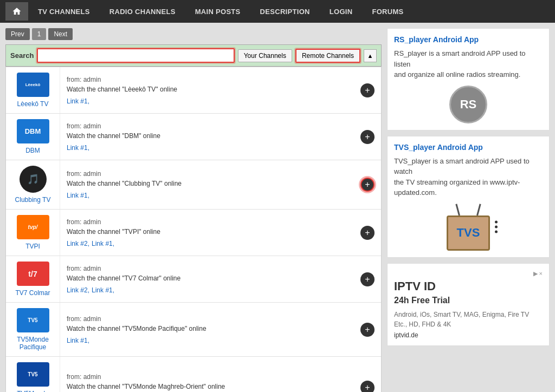 The height and width of the screenshot is (392, 555). Describe the element at coordinates (33, 375) in the screenshot. I see `channel-logo-col: TV5 TV5Monde Maghreb-Orient` at that location.